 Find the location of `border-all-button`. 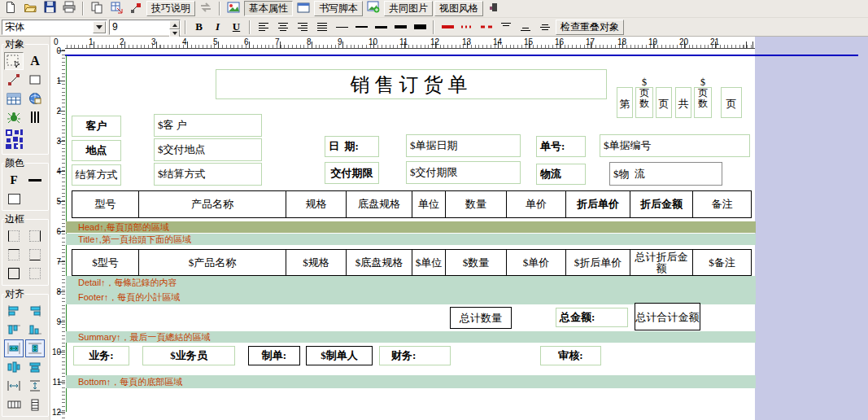

border-all-button is located at coordinates (14, 273).